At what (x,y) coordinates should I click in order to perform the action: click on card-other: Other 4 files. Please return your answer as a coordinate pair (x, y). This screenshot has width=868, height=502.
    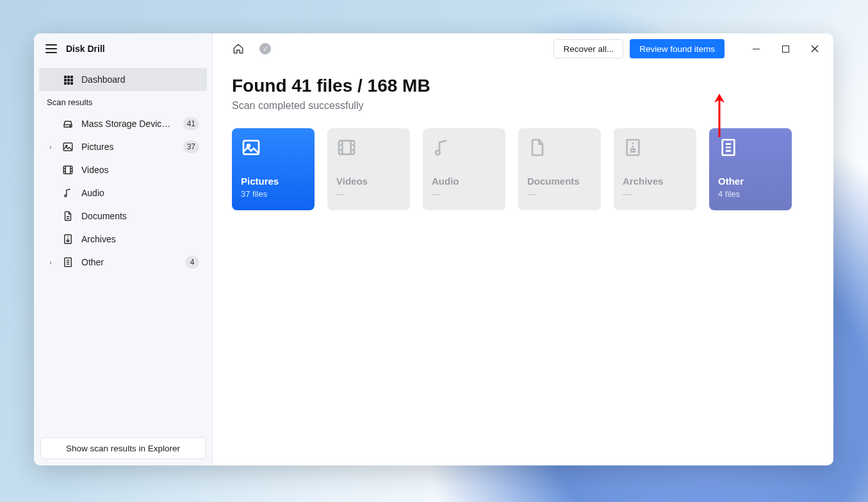
    Looking at the image, I should click on (751, 169).